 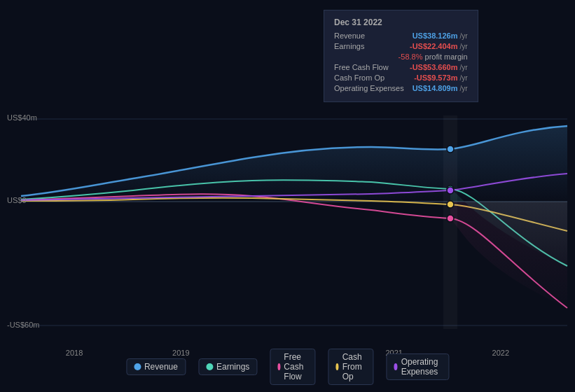 I want to click on legend-item-cashfromop: Cash From Op, so click(x=350, y=367).